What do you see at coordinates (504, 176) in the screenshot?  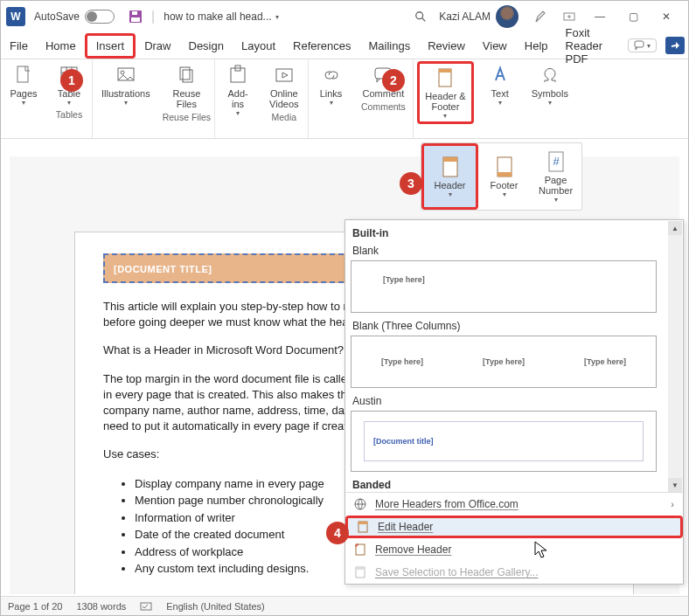 I see `footer-dropdown-button: Footer▾` at bounding box center [504, 176].